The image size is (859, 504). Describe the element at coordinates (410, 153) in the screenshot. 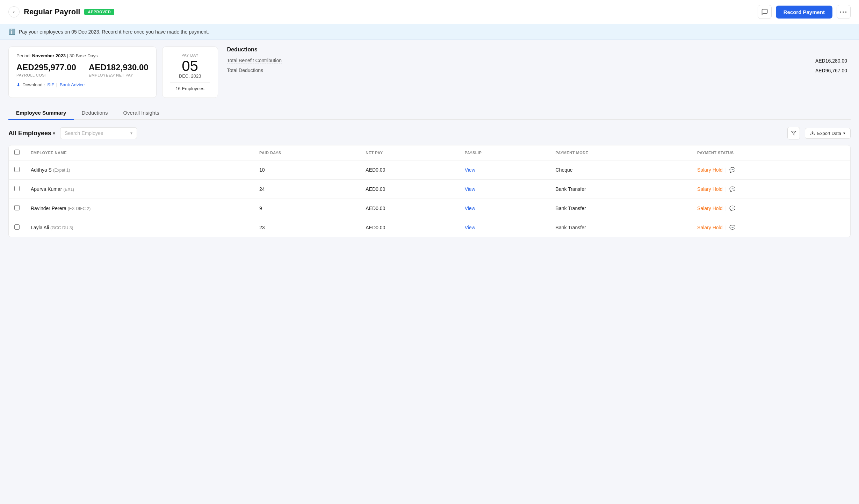

I see `col-net-pay: NET PAY` at that location.